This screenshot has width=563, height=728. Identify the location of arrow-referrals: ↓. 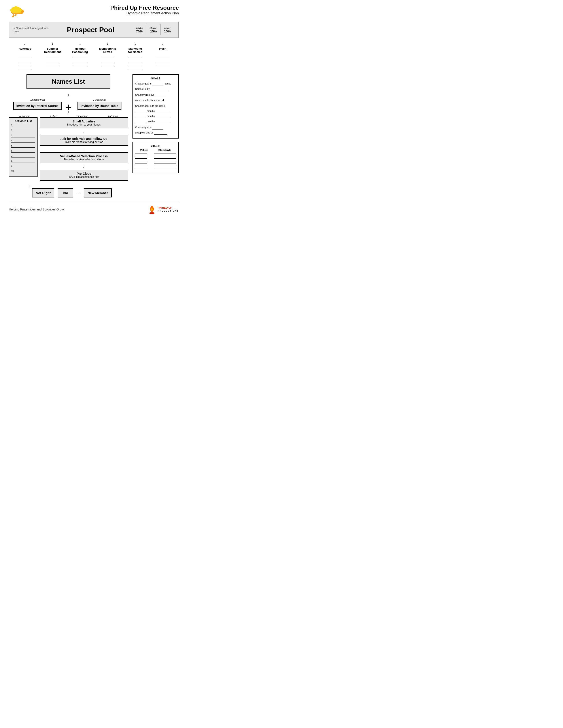
(25, 44).